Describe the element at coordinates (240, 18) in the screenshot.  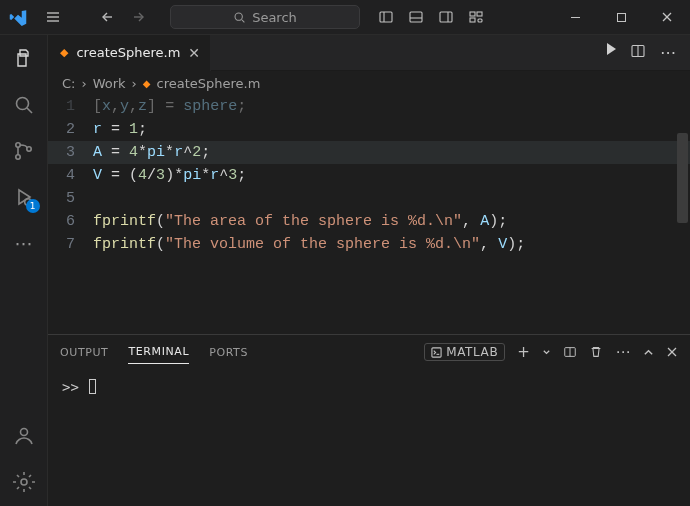
I see `search-icon` at that location.